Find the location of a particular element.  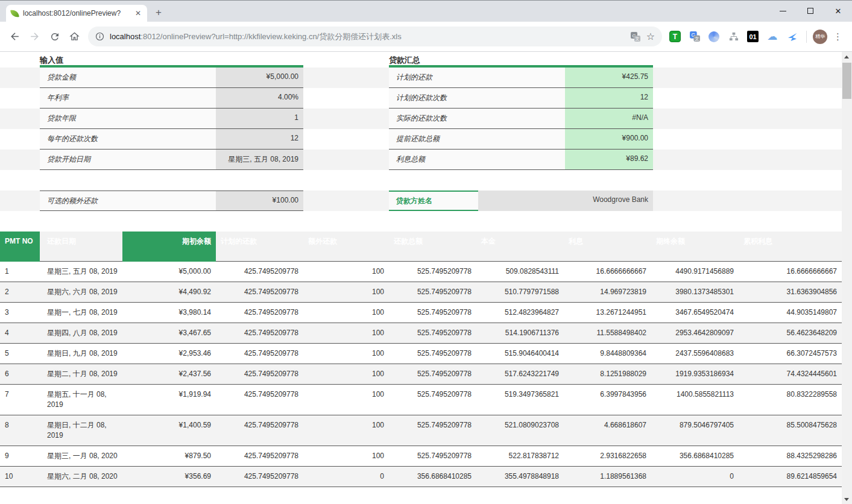

summary-label: 实际的还款次数 is located at coordinates (477, 118).